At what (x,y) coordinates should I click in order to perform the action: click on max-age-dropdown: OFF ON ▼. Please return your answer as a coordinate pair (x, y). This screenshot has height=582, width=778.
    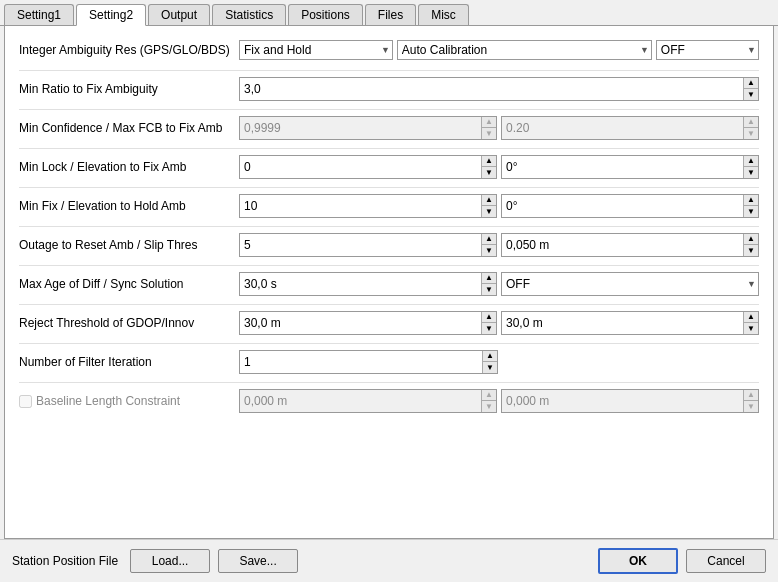
    Looking at the image, I should click on (630, 284).